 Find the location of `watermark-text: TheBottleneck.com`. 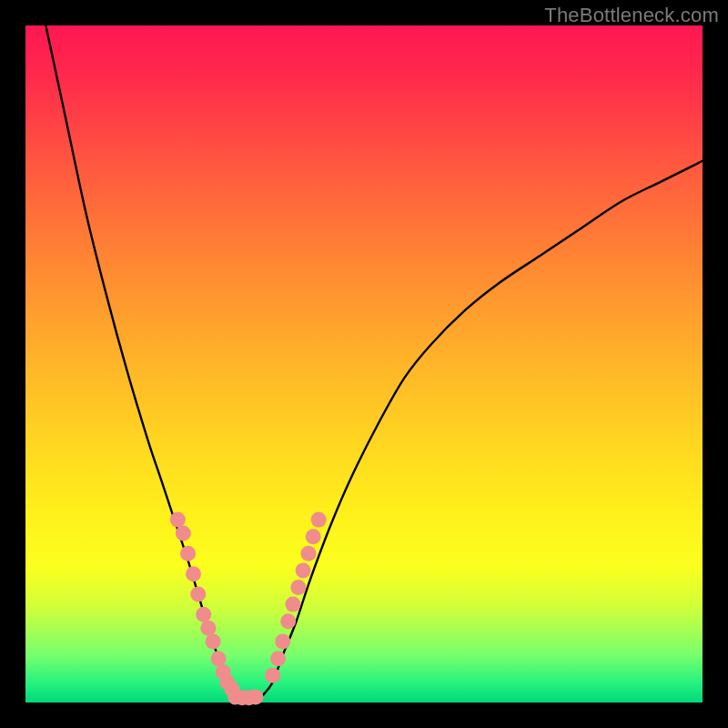

watermark-text: TheBottleneck.com is located at coordinates (632, 15).